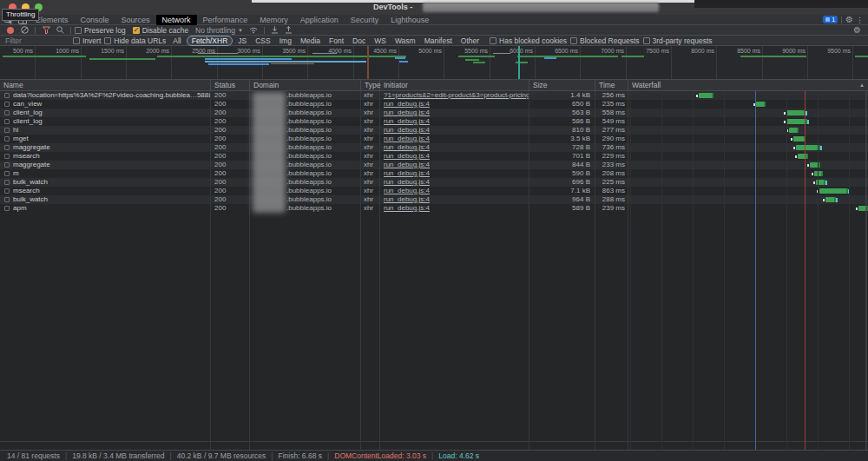 This screenshot has width=868, height=461. I want to click on tab-memory: Memory, so click(274, 20).